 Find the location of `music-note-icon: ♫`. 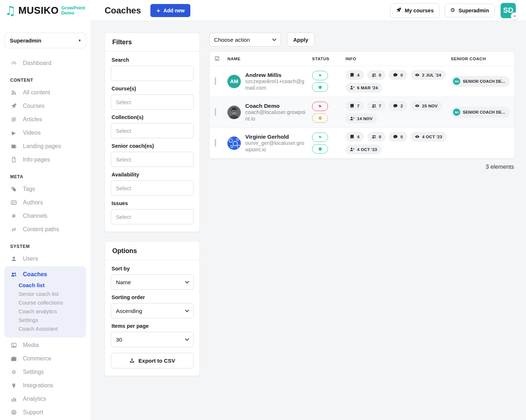

music-note-icon: ♫ is located at coordinates (10, 11).